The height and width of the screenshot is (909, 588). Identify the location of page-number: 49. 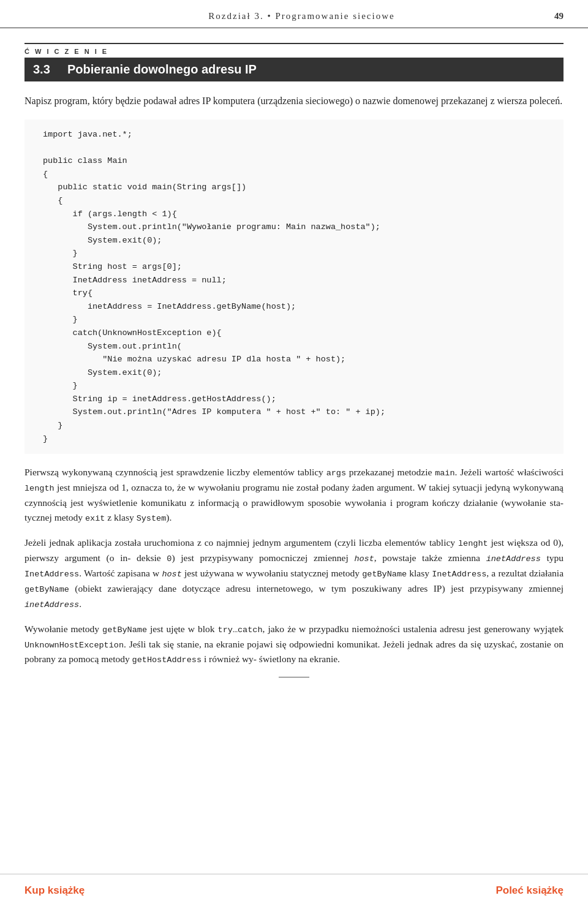
(559, 16).